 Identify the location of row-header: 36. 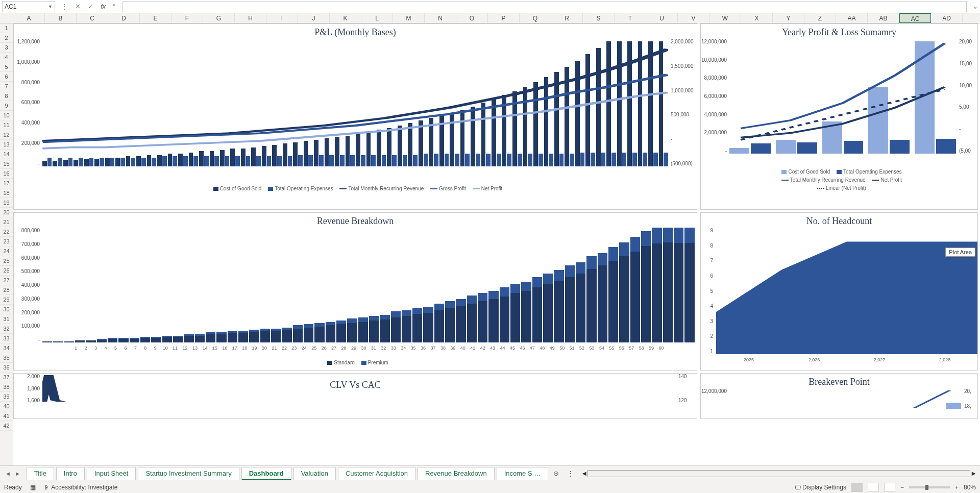
(6, 367).